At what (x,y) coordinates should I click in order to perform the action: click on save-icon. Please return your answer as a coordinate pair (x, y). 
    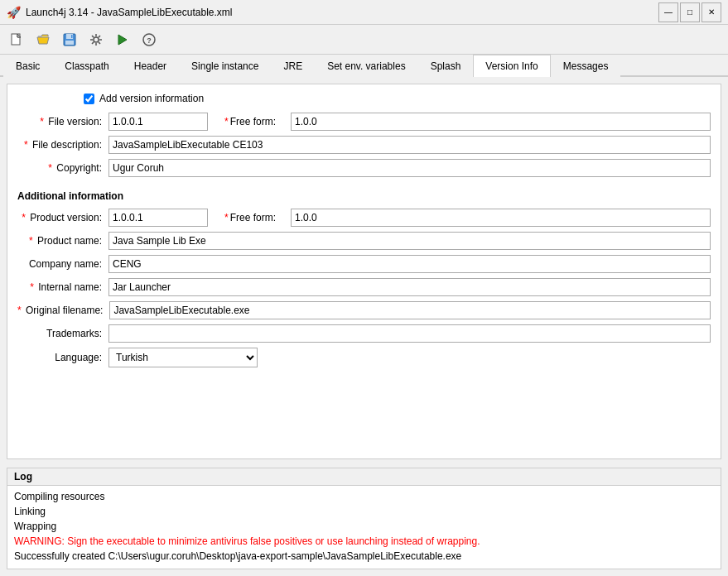
    Looking at the image, I should click on (70, 40).